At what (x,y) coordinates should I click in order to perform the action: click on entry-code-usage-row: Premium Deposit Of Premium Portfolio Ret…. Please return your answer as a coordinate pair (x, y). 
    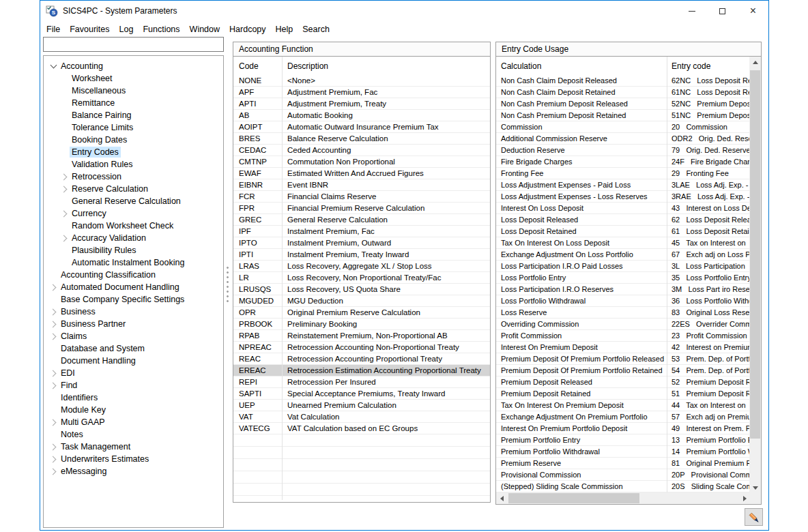
    Looking at the image, I should click on (624, 371).